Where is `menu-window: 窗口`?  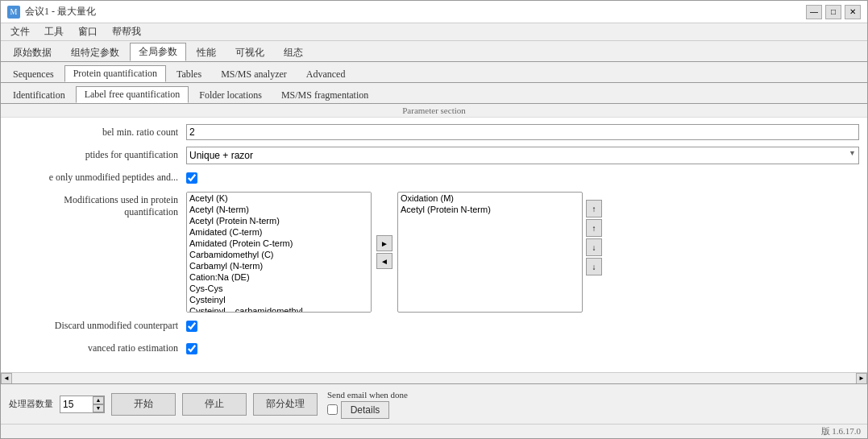
menu-window: 窗口 is located at coordinates (88, 32).